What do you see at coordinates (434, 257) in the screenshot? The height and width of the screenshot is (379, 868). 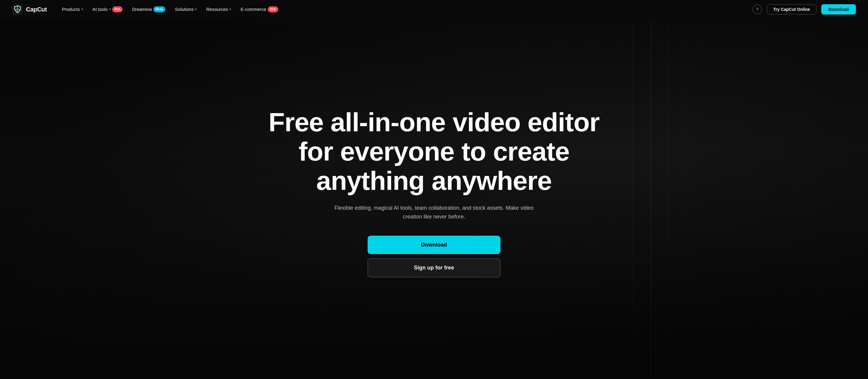 I see `hero-buttons: Download Sign up for free` at bounding box center [434, 257].